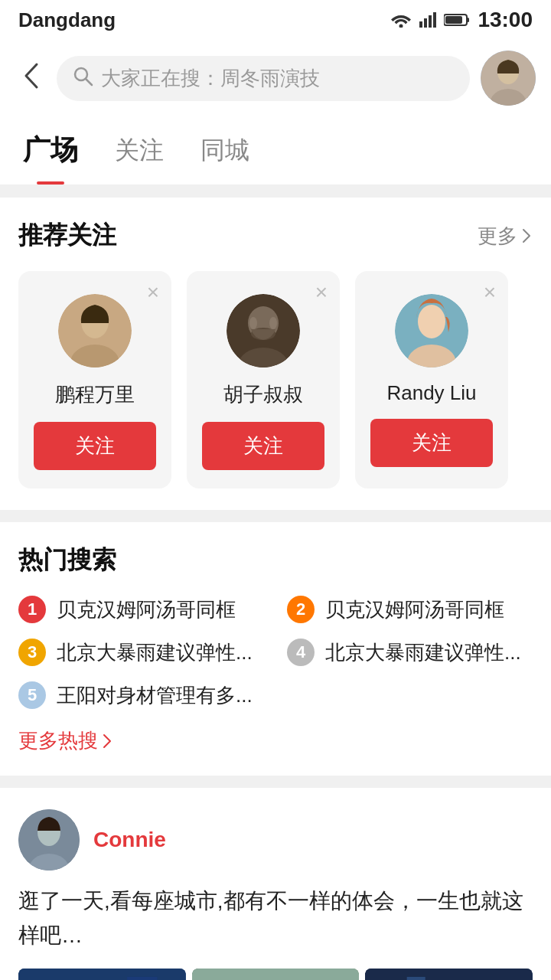 The width and height of the screenshot is (551, 980). Describe the element at coordinates (83, 78) in the screenshot. I see `search-icon` at that location.